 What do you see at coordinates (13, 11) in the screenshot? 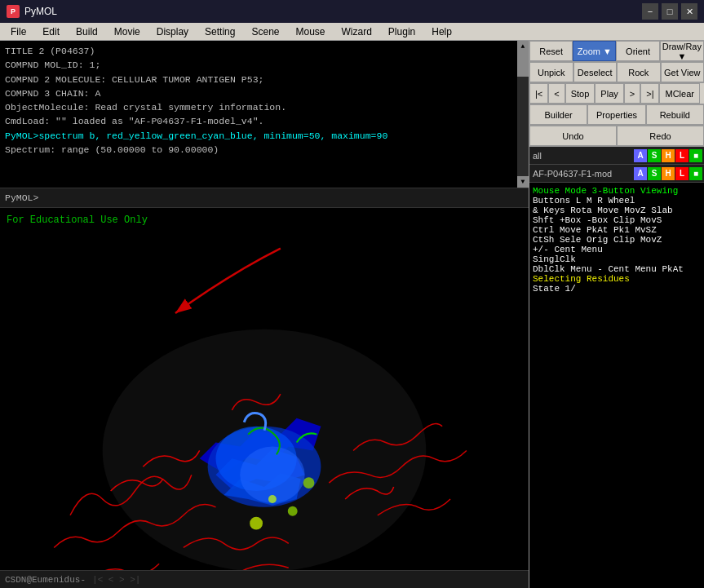
I see `pymol-icon: P` at bounding box center [13, 11].